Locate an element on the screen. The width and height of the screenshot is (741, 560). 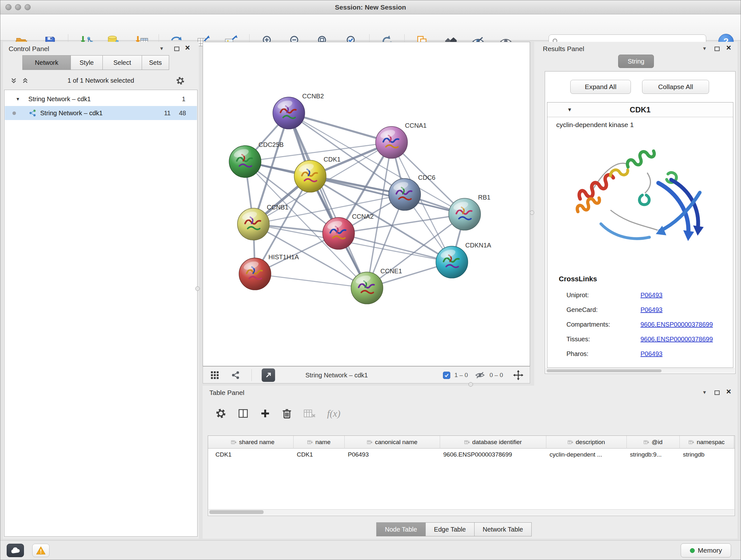
hidden-count-label: 0 – 0 is located at coordinates (496, 375).